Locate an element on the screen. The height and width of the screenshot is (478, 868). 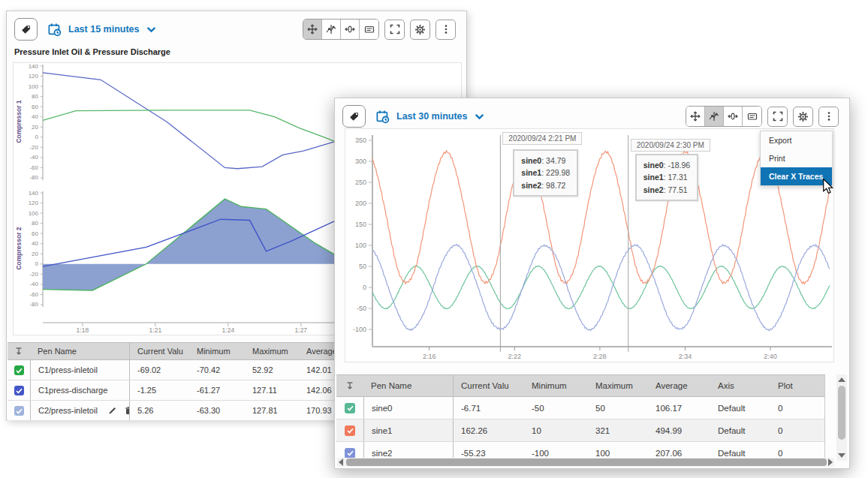
svg-text: 1:27 is located at coordinates (302, 330).